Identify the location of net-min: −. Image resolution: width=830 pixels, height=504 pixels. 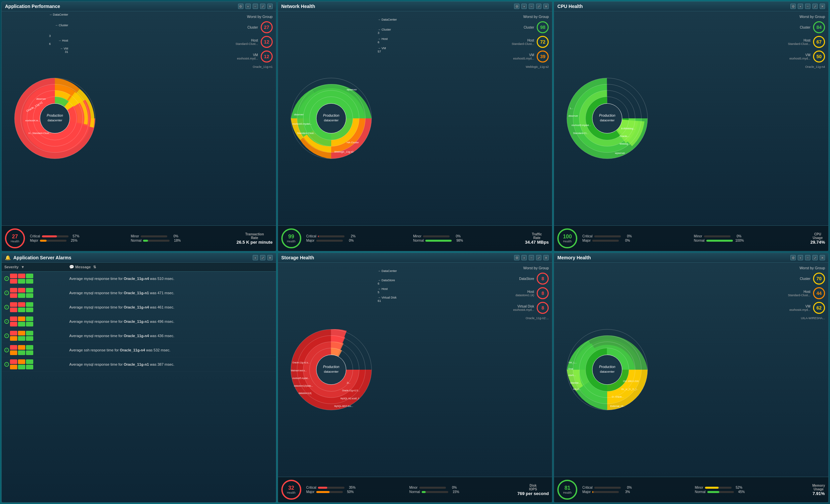
(532, 6).